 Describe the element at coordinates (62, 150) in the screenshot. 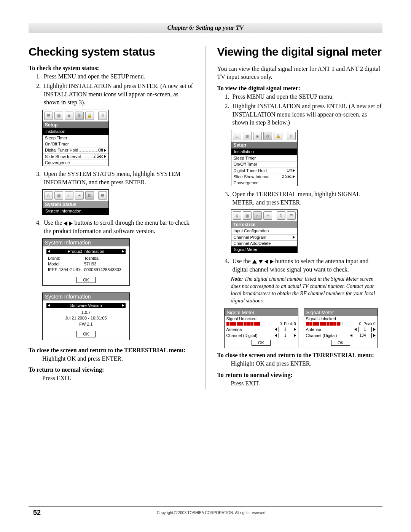

I see `osd-label: Digital Tuner Hold` at that location.